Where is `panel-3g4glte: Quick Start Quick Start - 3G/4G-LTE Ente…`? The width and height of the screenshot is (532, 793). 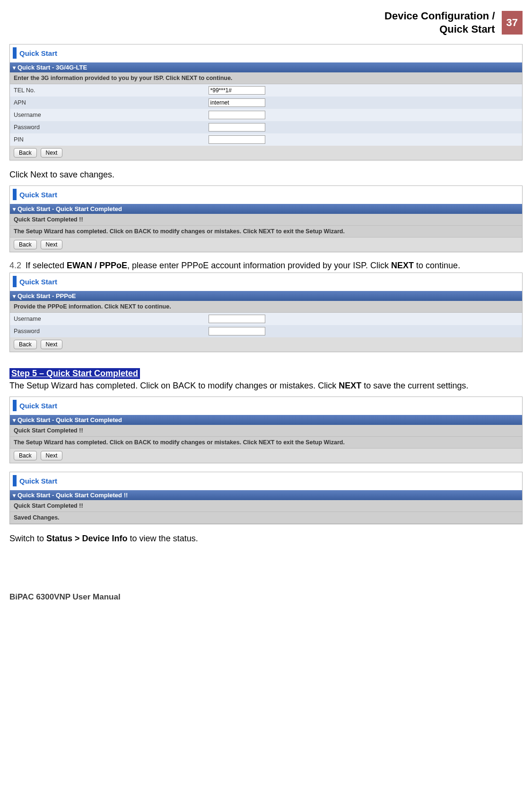 panel-3g4glte: Quick Start Quick Start - 3G/4G-LTE Ente… is located at coordinates (266, 102).